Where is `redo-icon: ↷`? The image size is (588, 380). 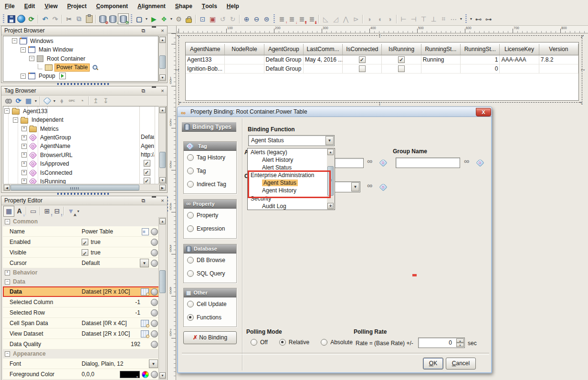
redo-icon: ↷ is located at coordinates (55, 19).